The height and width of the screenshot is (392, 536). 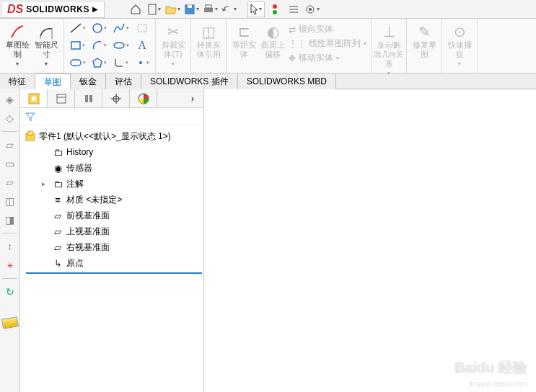 What do you see at coordinates (114, 273) in the screenshot?
I see `tree-rollback-bar` at bounding box center [114, 273].